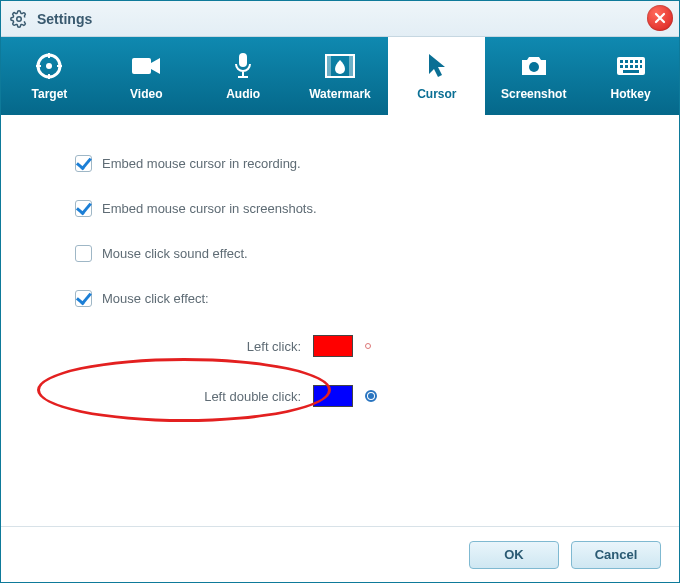 Image resolution: width=680 pixels, height=583 pixels. Describe the element at coordinates (210, 208) in the screenshot. I see `label-embed-screenshots: Embed mouse cursor in screenshots.` at that location.